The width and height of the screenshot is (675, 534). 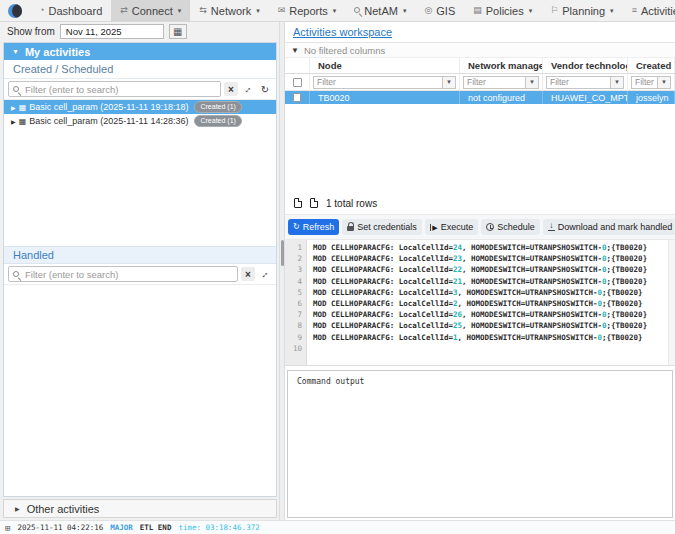 What do you see at coordinates (552, 228) in the screenshot?
I see `download-icon: ↓` at bounding box center [552, 228].